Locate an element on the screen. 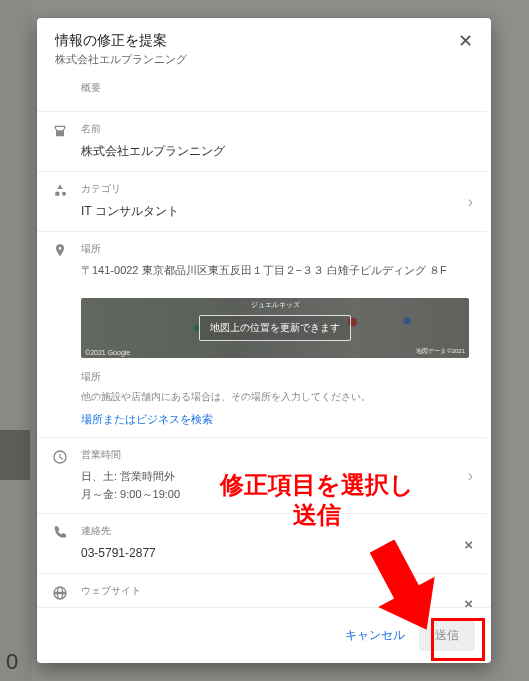 This screenshot has width=529, height=681. overview-section: 概要 is located at coordinates (262, 94).